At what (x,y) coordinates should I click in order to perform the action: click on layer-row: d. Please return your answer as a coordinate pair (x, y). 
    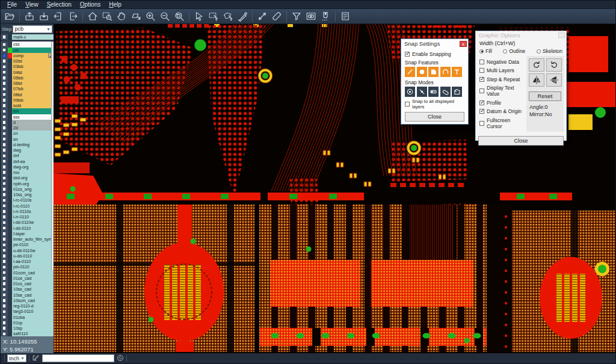
    Looking at the image, I should click on (27, 123).